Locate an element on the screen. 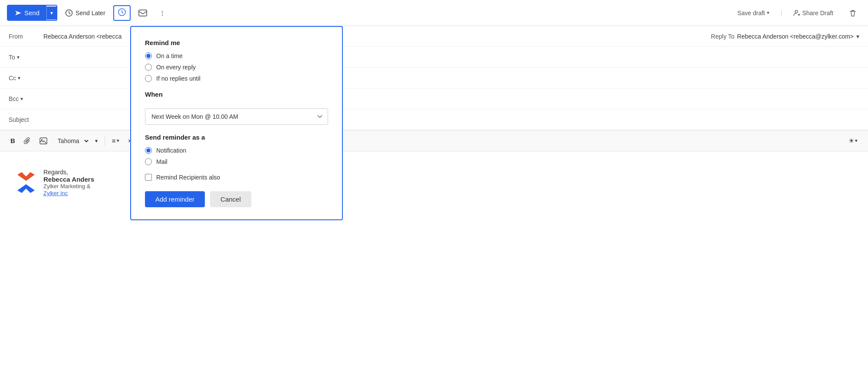 This screenshot has width=868, height=372. font-size-chevron: ▾ is located at coordinates (96, 141).